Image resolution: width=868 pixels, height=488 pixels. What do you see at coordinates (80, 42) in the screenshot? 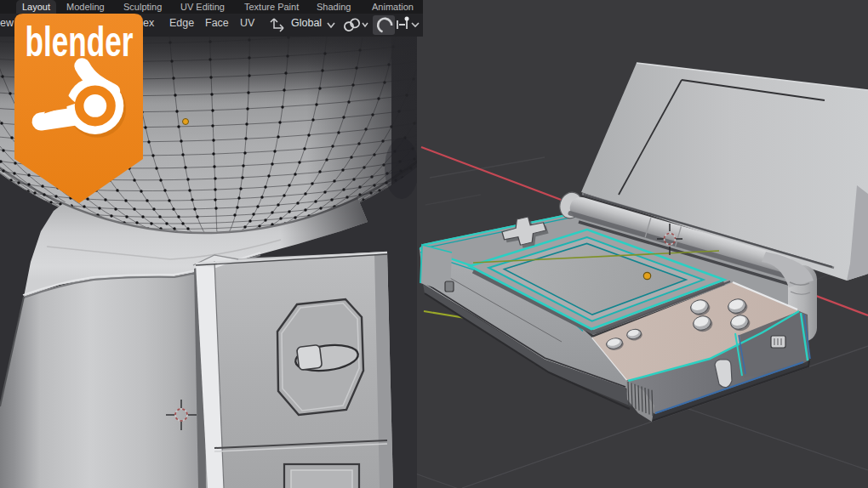
I see `svg-text: blender` at bounding box center [80, 42].